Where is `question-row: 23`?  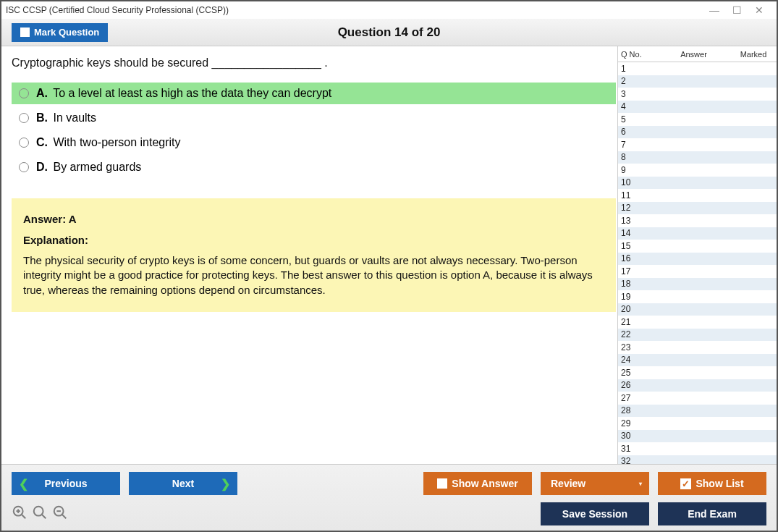 question-row: 23 is located at coordinates (698, 347).